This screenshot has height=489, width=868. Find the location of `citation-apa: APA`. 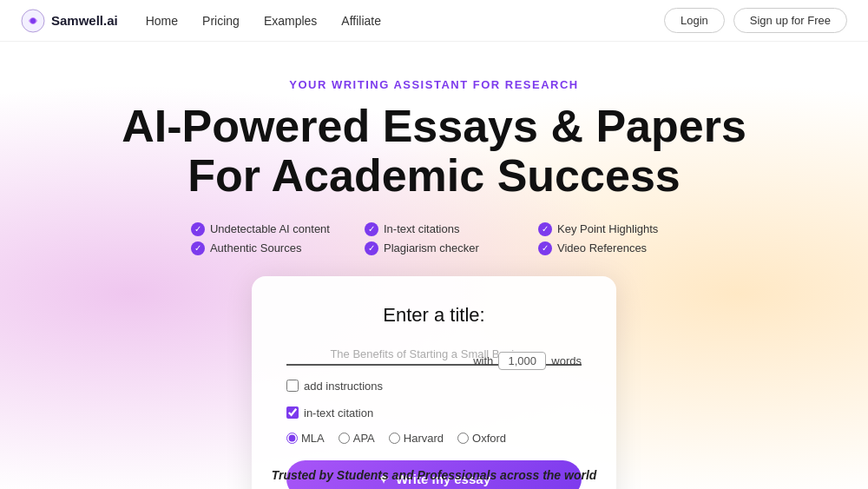

citation-apa: APA is located at coordinates (357, 438).